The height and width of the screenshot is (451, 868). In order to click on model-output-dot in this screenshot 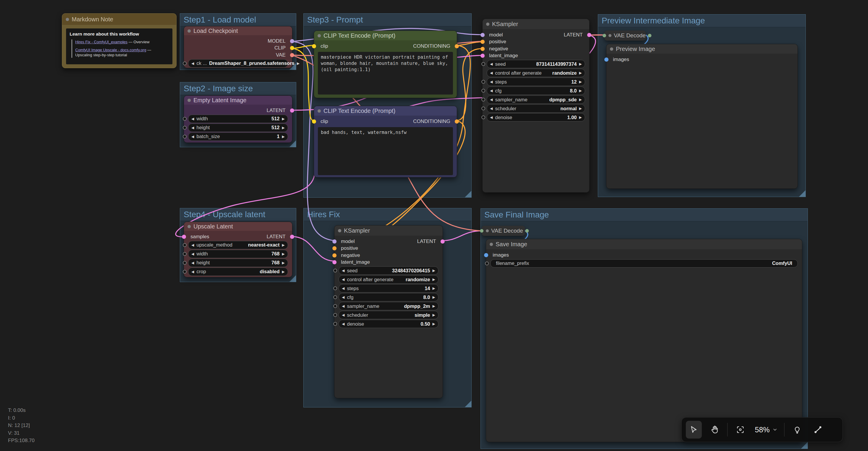, I will do `click(292, 41)`.